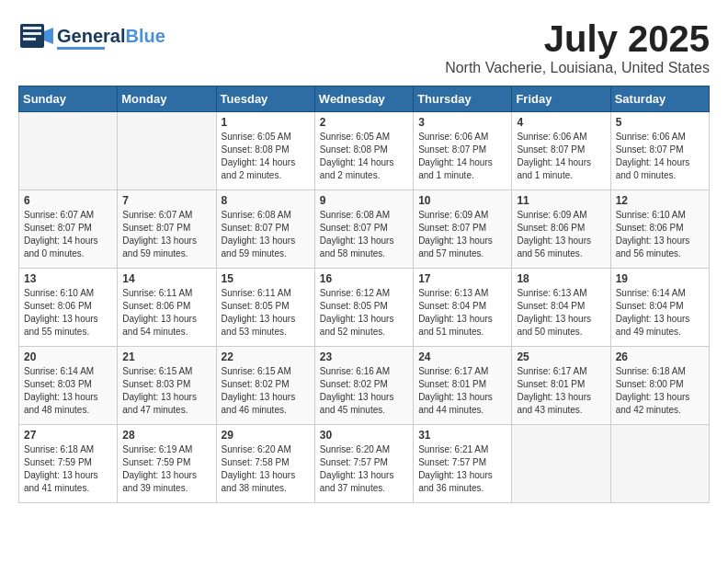 This screenshot has height=563, width=728. I want to click on day-info: Sunrise: 6:09 AM Sunset: 8:07 PM Dayligh…, so click(462, 235).